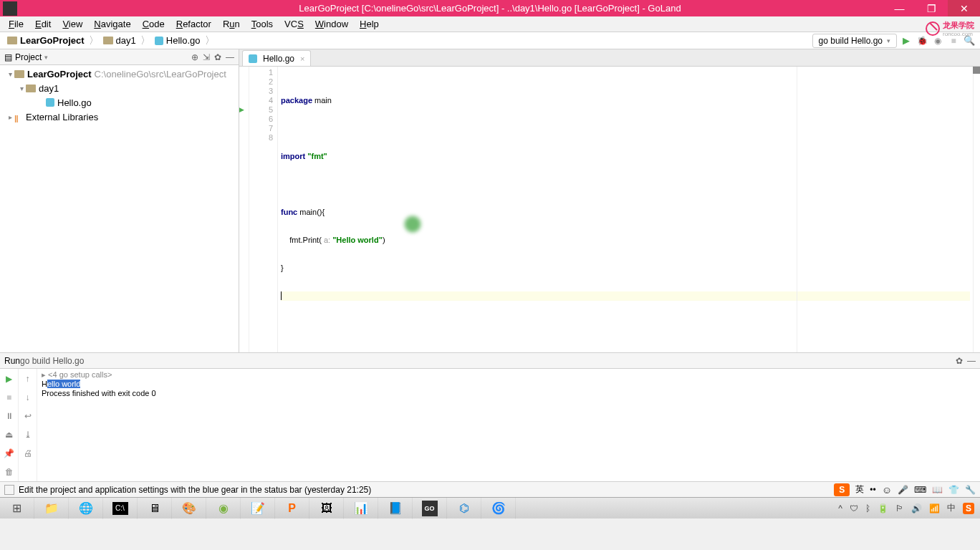  What do you see at coordinates (370, 24) in the screenshot?
I see `menu-help: Help` at bounding box center [370, 24].